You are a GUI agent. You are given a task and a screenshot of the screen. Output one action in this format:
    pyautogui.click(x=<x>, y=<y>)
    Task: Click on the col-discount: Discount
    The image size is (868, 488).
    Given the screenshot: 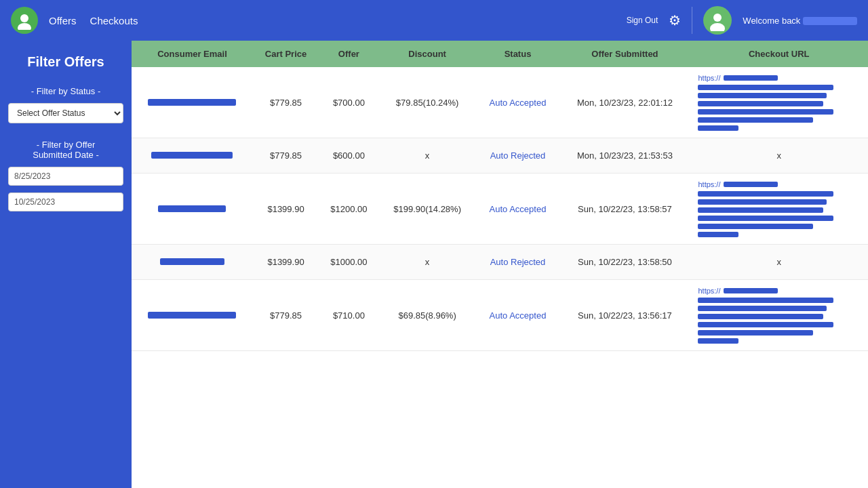 What is the action you would take?
    pyautogui.click(x=427, y=54)
    